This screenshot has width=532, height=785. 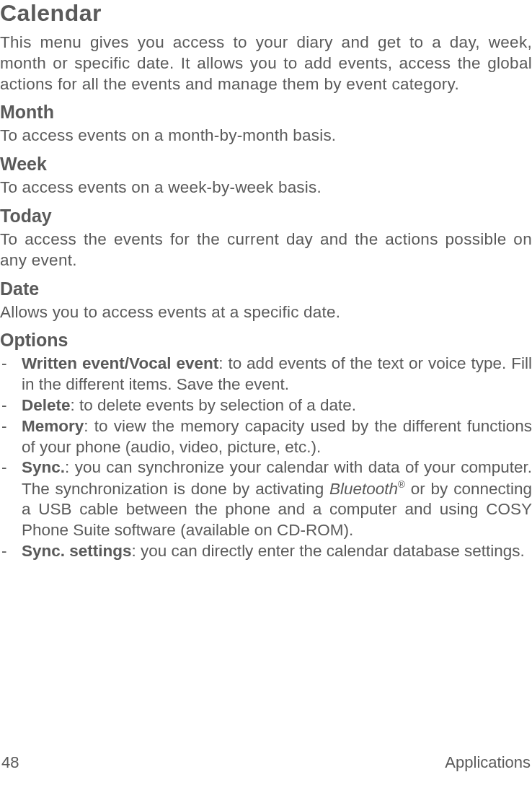 I want to click on today-heading: Today, so click(x=266, y=216).